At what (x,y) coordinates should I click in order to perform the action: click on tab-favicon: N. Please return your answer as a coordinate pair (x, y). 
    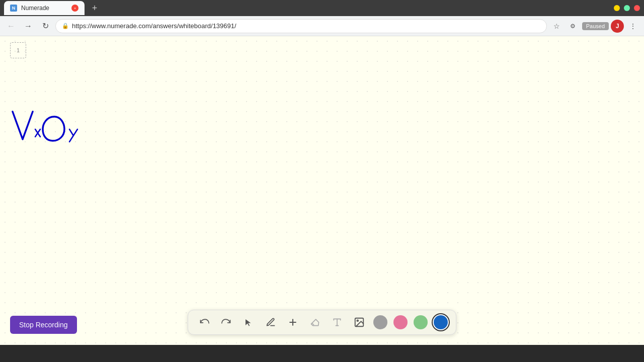
    Looking at the image, I should click on (14, 8).